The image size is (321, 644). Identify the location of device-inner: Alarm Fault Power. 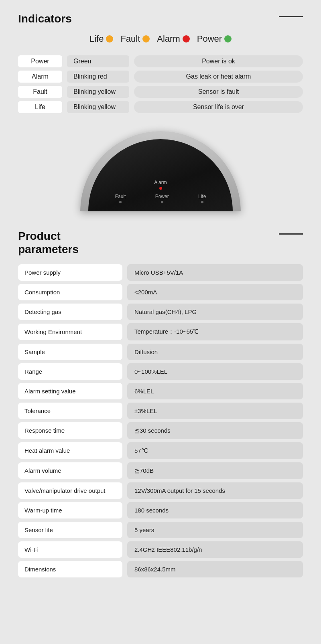
(160, 175).